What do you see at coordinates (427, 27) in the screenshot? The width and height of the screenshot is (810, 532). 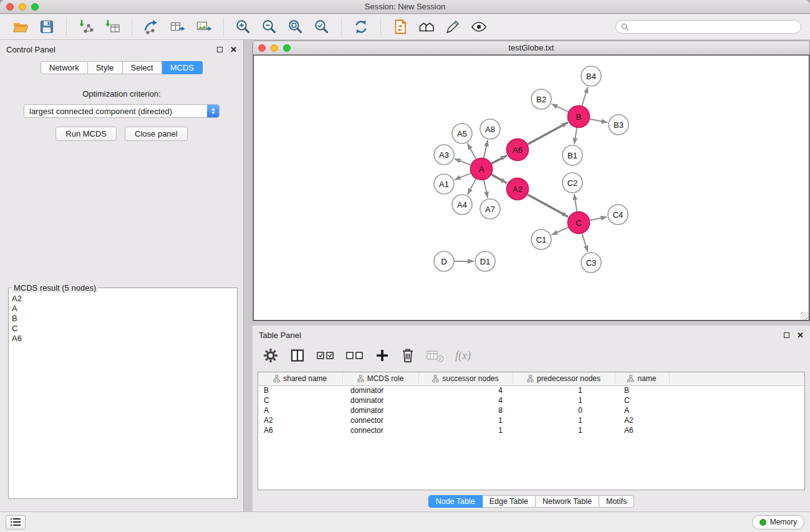 I see `home-view-button` at bounding box center [427, 27].